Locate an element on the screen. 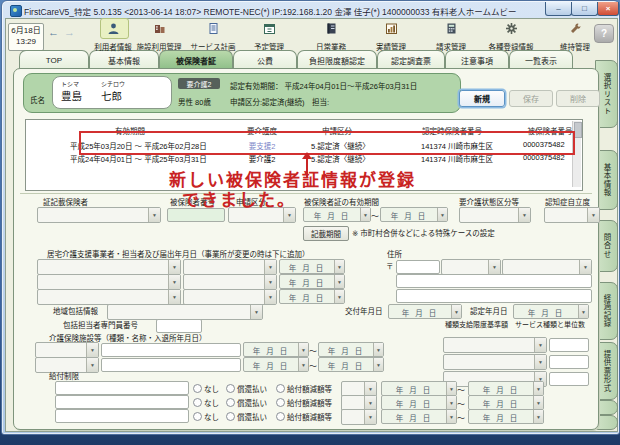 Image resolution: width=620 pixels, height=445 pixels. document-icon is located at coordinates (214, 28).